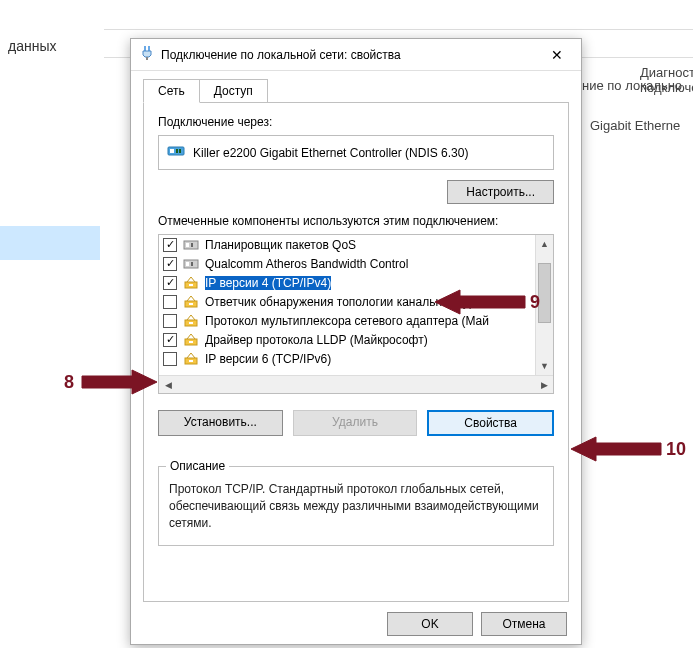 The height and width of the screenshot is (648, 693). I want to click on dialog-button-row: OK Отмена, so click(356, 624).